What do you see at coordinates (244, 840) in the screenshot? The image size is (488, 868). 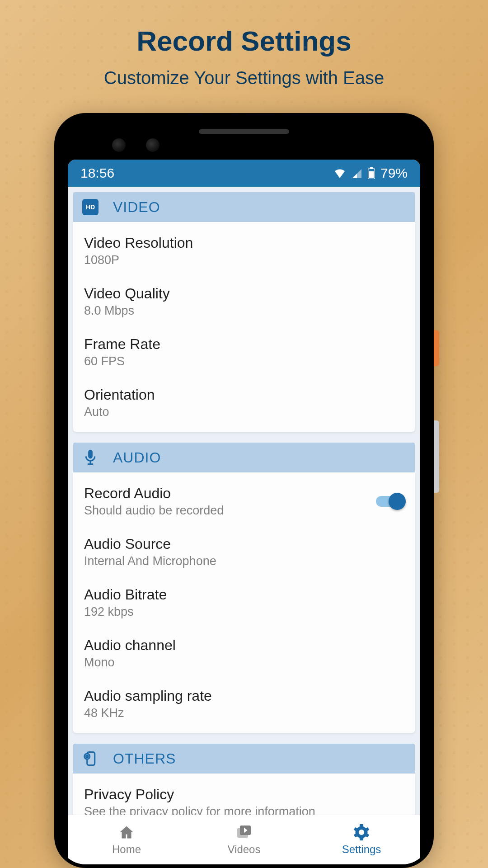 I see `nav-videos: Videos` at bounding box center [244, 840].